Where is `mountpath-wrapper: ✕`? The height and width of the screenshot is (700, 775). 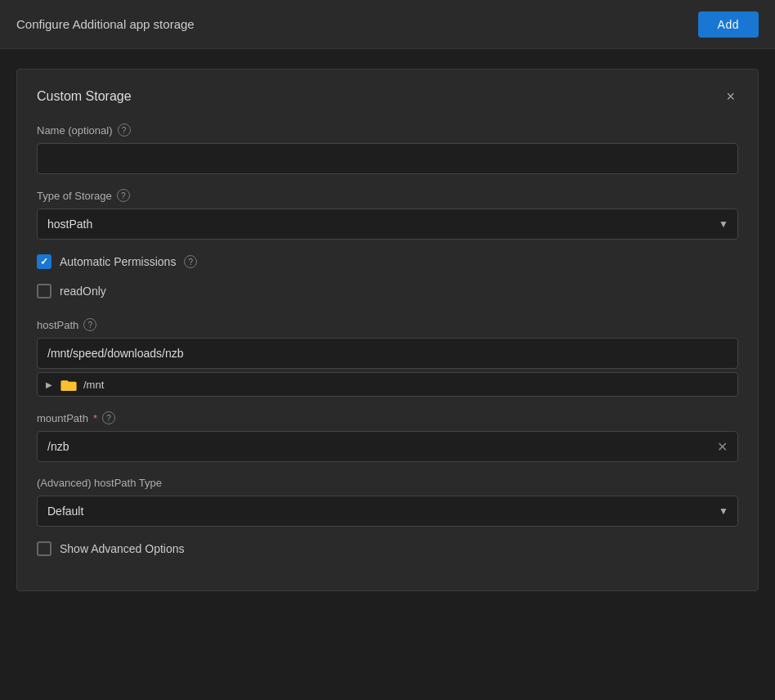
mountpath-wrapper: ✕ is located at coordinates (388, 446).